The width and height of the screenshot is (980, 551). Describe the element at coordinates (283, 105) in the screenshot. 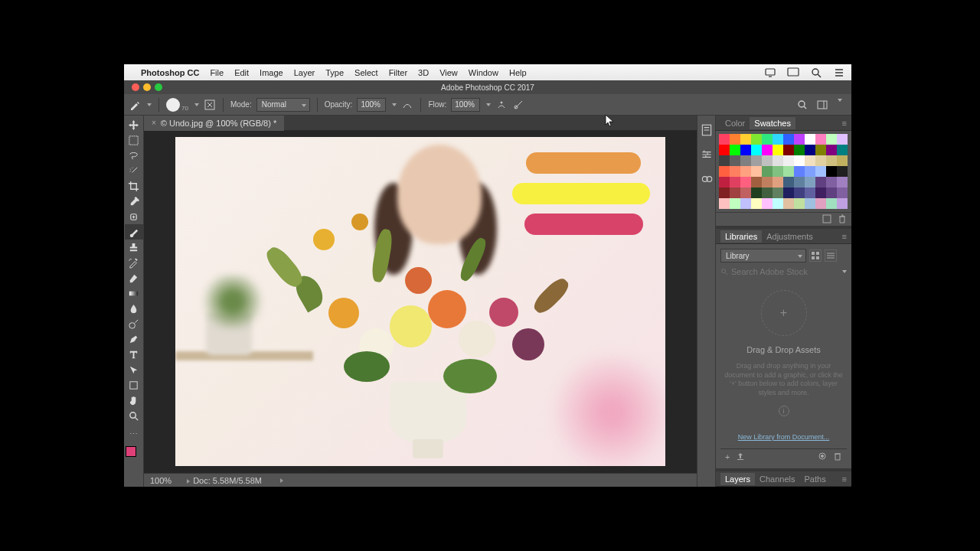

I see `mode-select: Normal` at that location.